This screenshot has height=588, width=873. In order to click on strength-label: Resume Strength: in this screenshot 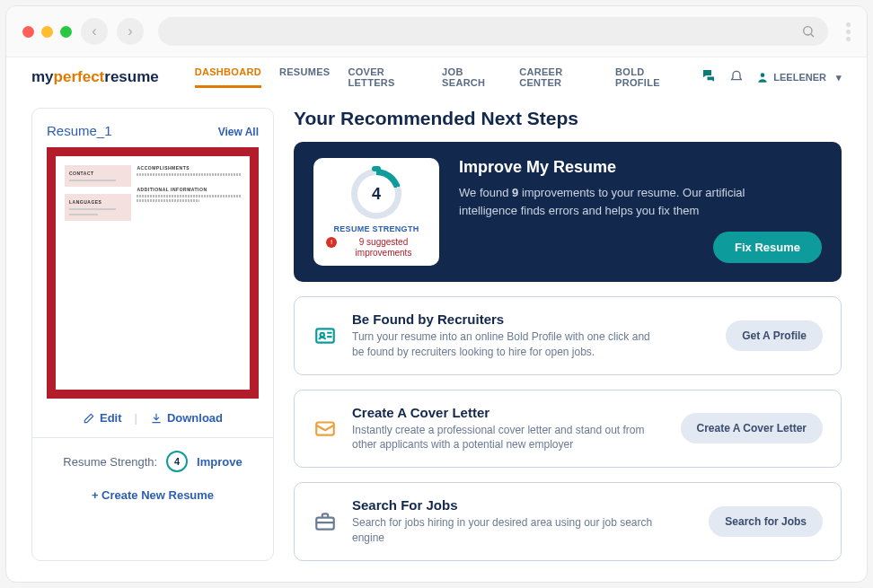, I will do `click(110, 461)`.